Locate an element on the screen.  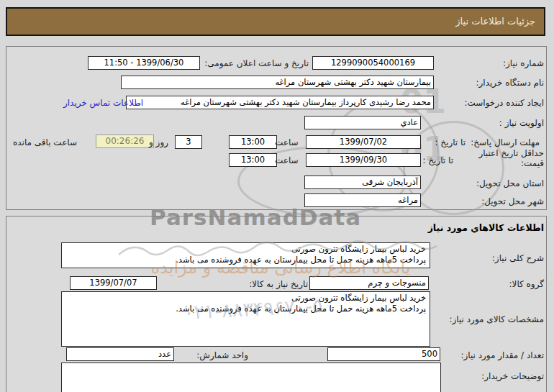
unit-label: واحد شمارش: is located at coordinates (222, 355).